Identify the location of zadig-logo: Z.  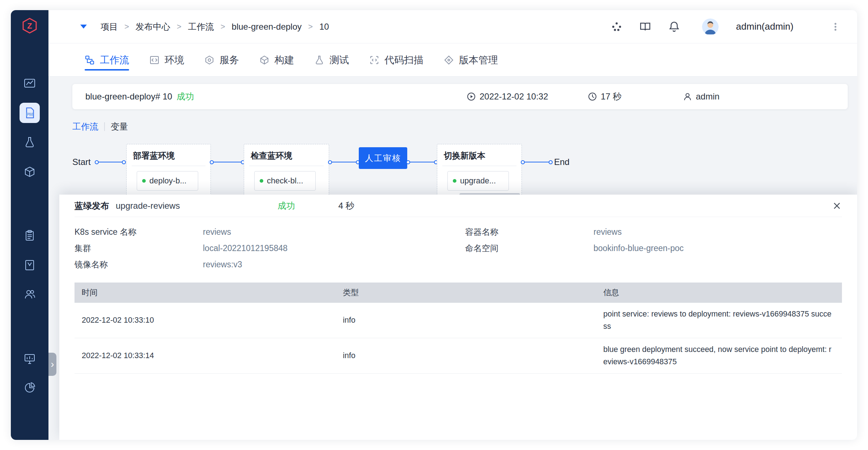
(30, 26).